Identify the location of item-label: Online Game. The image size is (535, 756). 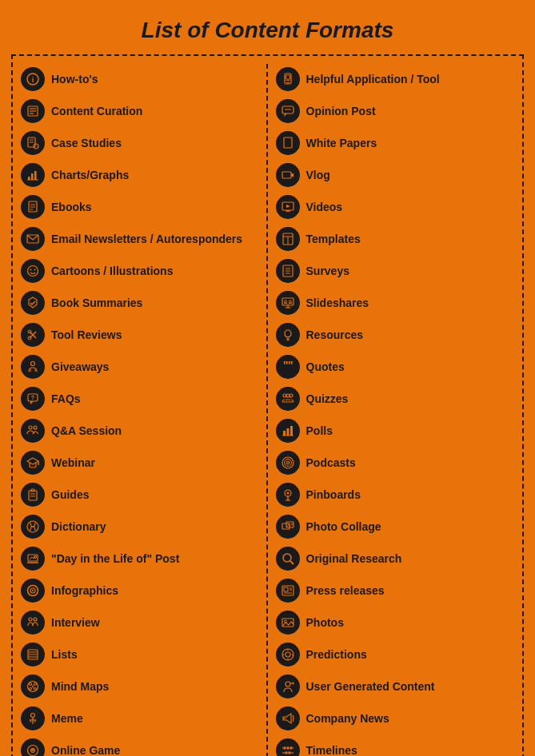
(86, 750).